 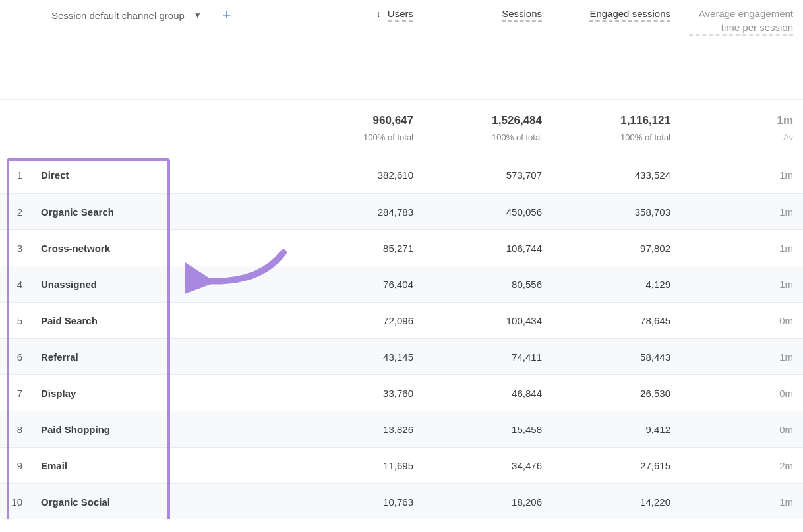 I want to click on totals-sessions: 1,526,484 100% of total, so click(x=496, y=128).